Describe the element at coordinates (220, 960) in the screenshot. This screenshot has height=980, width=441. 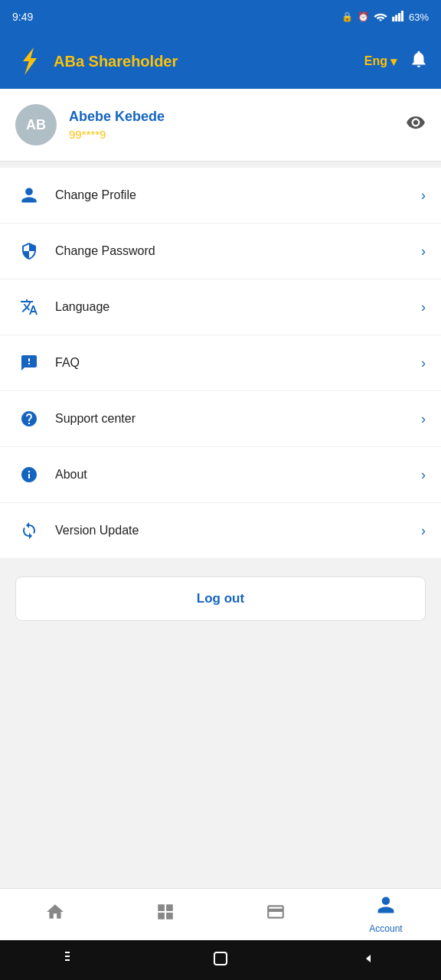
I see `sys-nav-home` at that location.